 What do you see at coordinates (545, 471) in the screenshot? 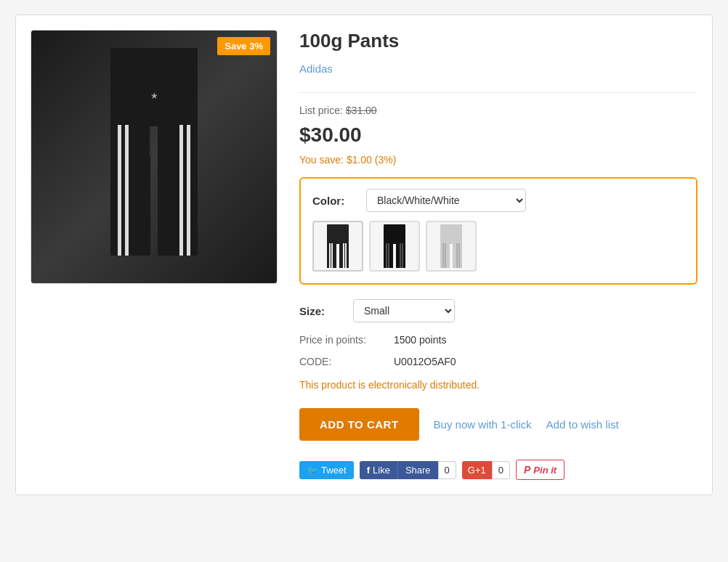
I see `pinterest-label: Pin it` at bounding box center [545, 471].